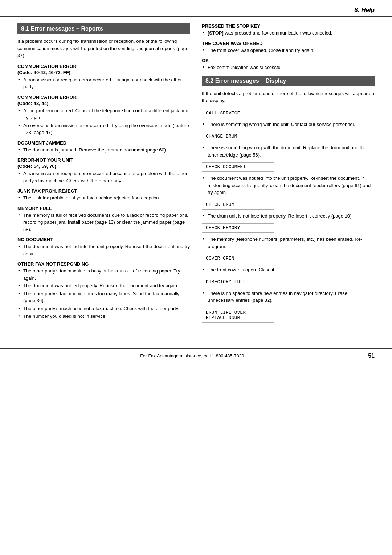 The width and height of the screenshot is (392, 555). Describe the element at coordinates (104, 177) in the screenshot. I see `error-not-unit-list: A transmission or reception error occurr…` at that location.